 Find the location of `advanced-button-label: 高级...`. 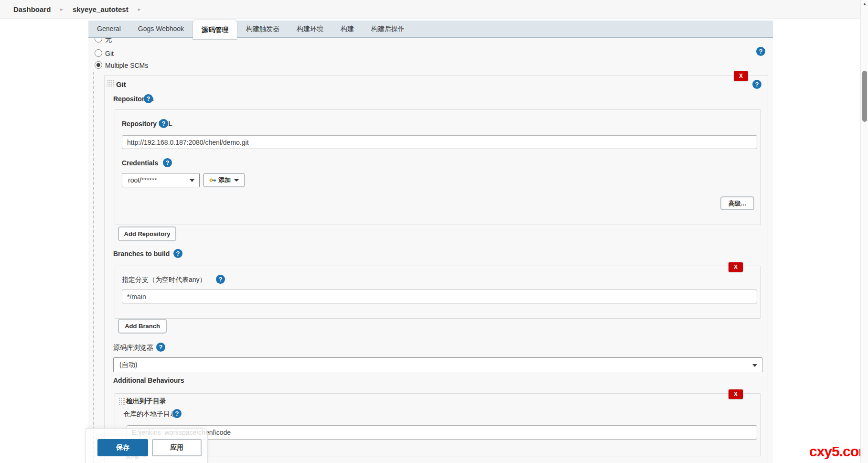

advanced-button-label: 高级... is located at coordinates (738, 204).